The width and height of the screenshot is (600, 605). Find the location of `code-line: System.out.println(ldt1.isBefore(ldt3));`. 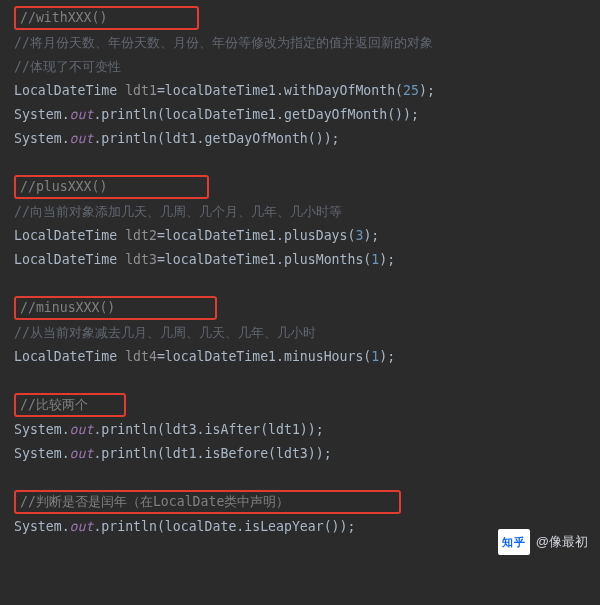

code-line: System.out.println(ldt1.isBefore(ldt3)); is located at coordinates (307, 454).